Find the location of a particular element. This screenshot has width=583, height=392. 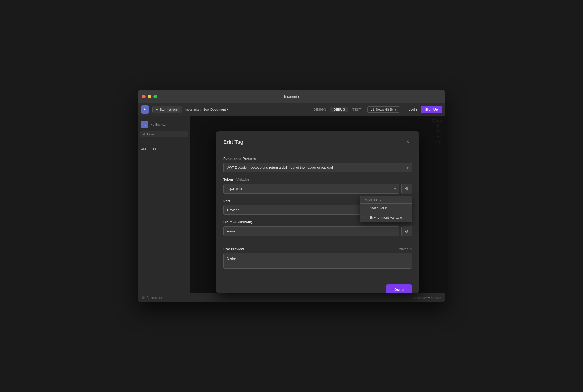

env-icon: ⌂ is located at coordinates (145, 125).